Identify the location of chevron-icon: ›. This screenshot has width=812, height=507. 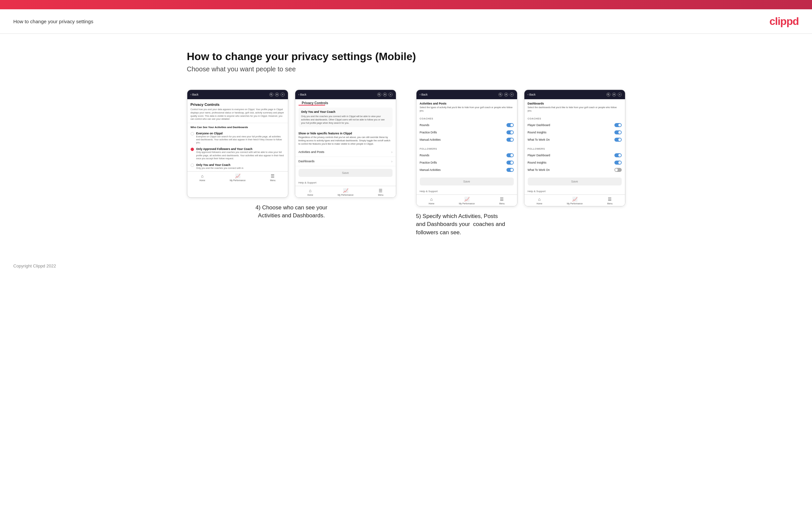
(392, 152).